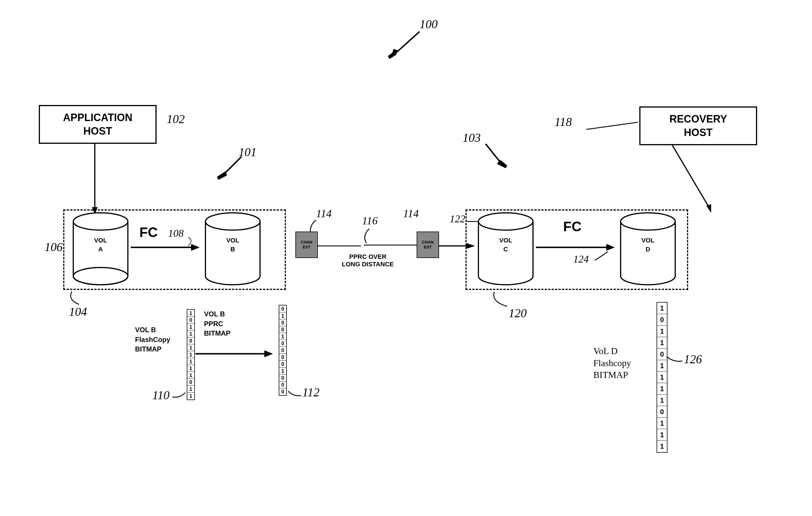 The height and width of the screenshot is (516, 812). What do you see at coordinates (612, 363) in the screenshot?
I see `bitmap-d-label: VoL D Flashcopy BITMAP` at bounding box center [612, 363].